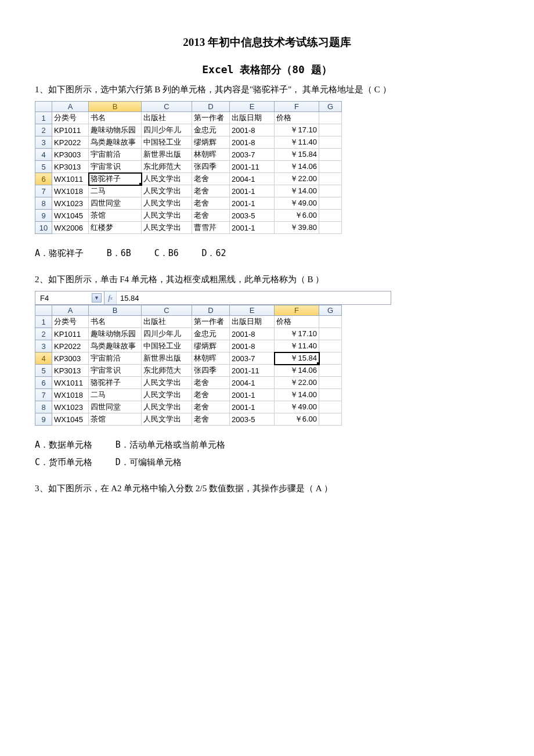  What do you see at coordinates (252, 143) in the screenshot?
I see `cell: 2001-8` at bounding box center [252, 143].